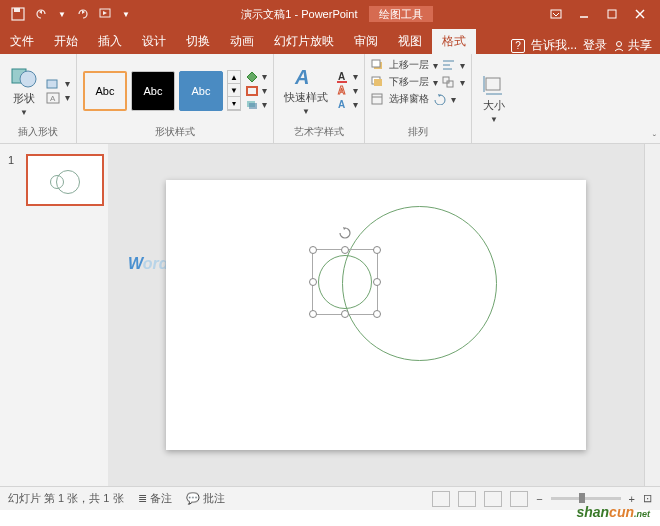 The width and height of the screenshot is (660, 526). Describe the element at coordinates (345, 282) in the screenshot. I see `selection-box` at that location.